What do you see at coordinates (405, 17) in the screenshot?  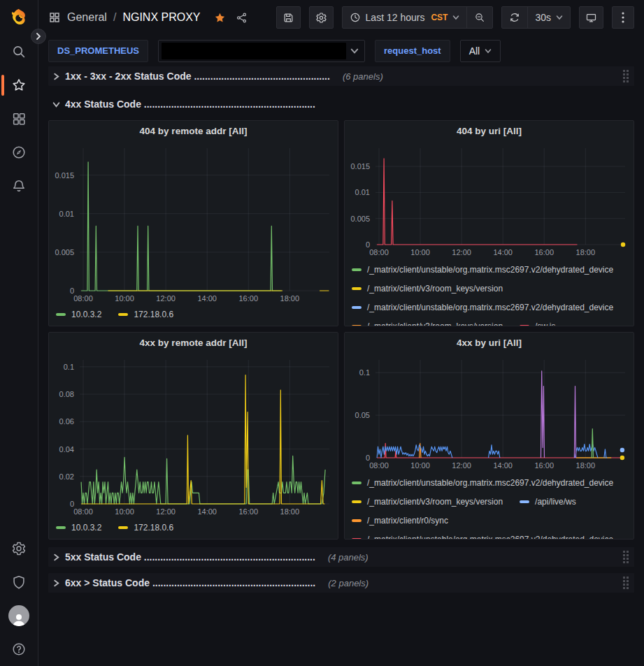 I see `time-range-picker: Last 12 hours CST` at bounding box center [405, 17].